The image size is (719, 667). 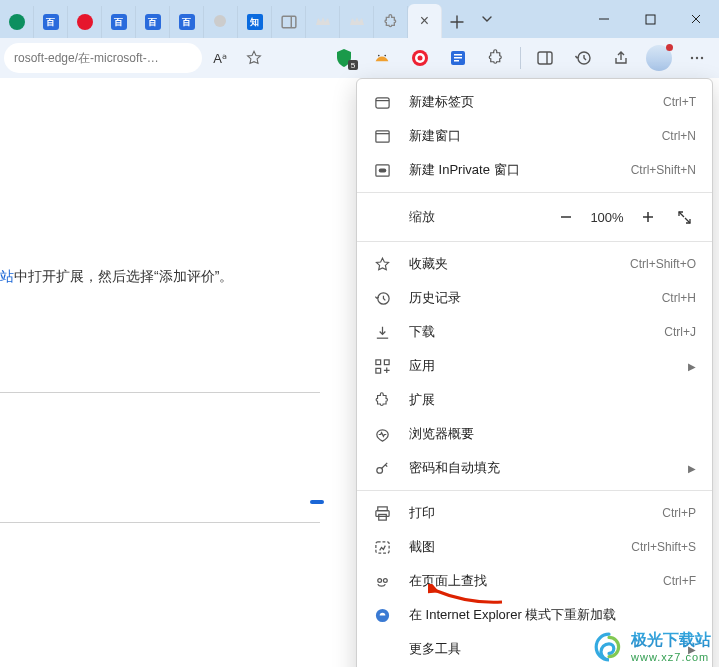 What do you see at coordinates (671, 640) in the screenshot?
I see `watermark-name: 极光下载站` at bounding box center [671, 640].